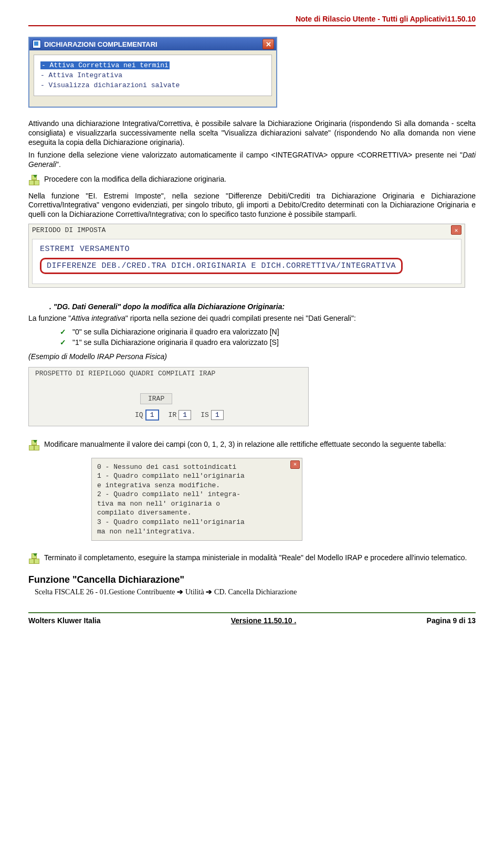 Image resolution: width=504 pixels, height=850 pixels. I want to click on breadcrumb-item: Scelta FISCALE 26 - 01.Gestione Contribu…, so click(105, 592).